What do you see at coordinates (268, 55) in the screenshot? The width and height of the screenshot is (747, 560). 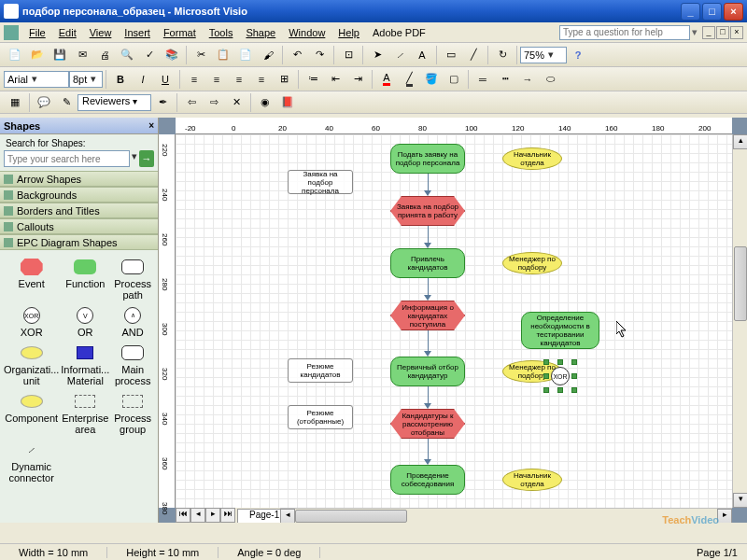 I see `format-painter-button: 🖌` at bounding box center [268, 55].